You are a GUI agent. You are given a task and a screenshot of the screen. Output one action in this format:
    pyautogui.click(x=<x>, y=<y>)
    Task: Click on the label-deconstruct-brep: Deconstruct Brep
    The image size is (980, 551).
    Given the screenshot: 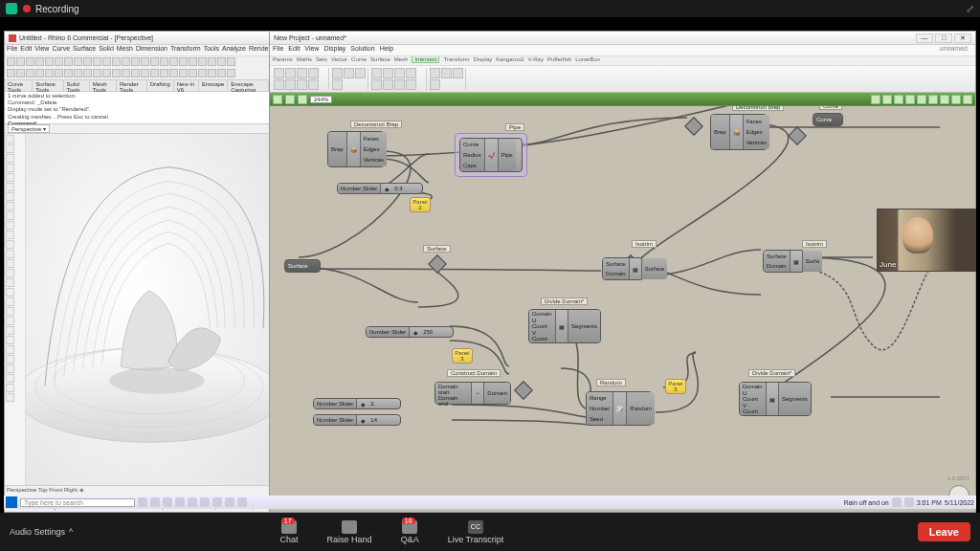 What is the action you would take?
    pyautogui.click(x=376, y=124)
    